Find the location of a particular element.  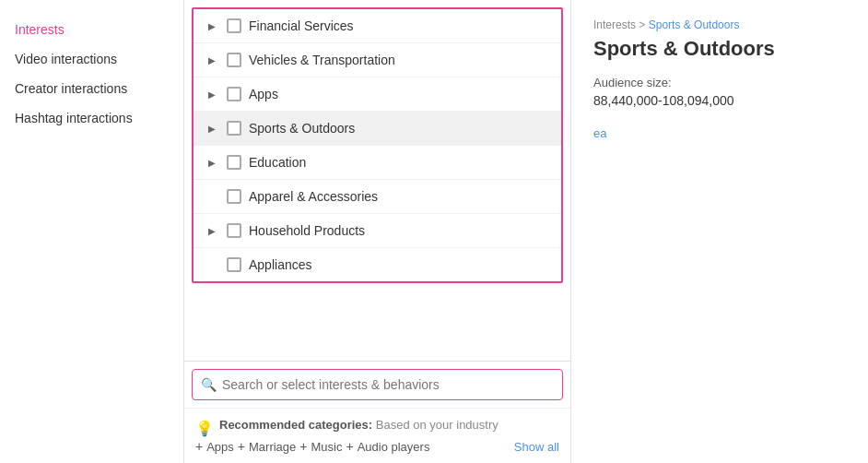

checkbox-apparel is located at coordinates (234, 196).